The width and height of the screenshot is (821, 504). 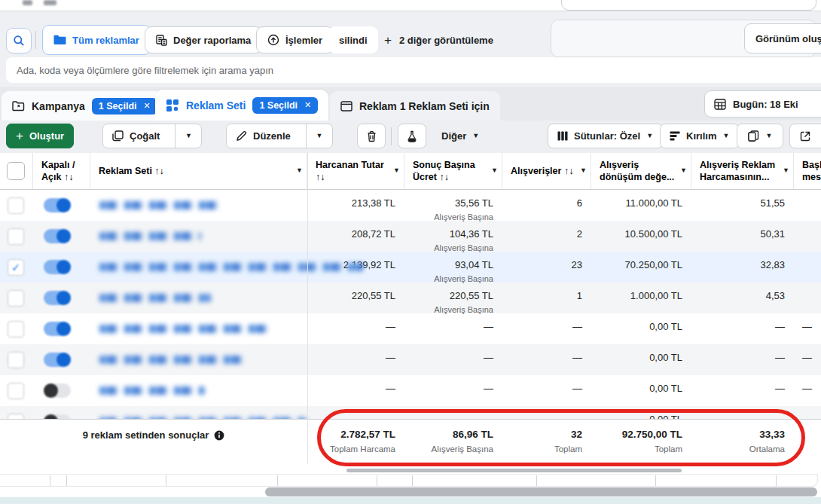 I want to click on reports-button: ▼, so click(x=760, y=136).